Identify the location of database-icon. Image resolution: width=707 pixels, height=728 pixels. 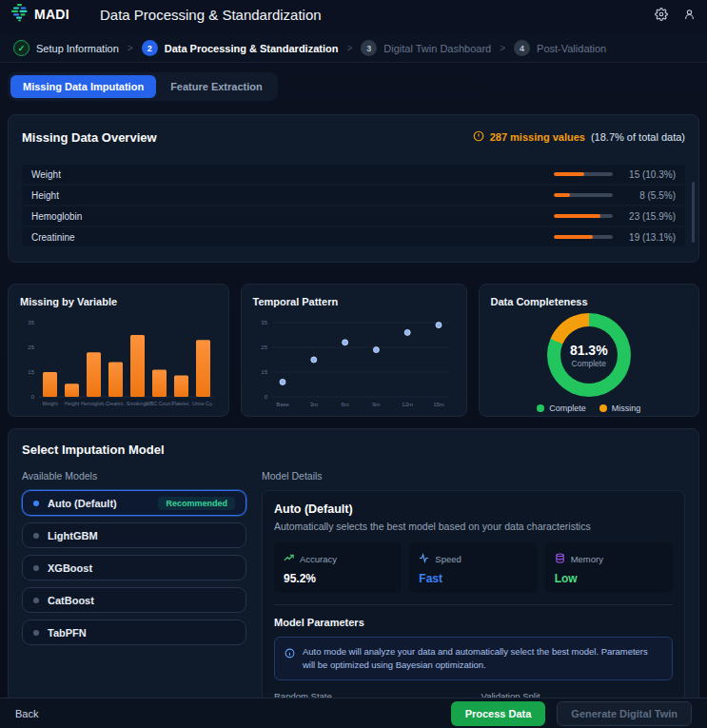
(560, 559).